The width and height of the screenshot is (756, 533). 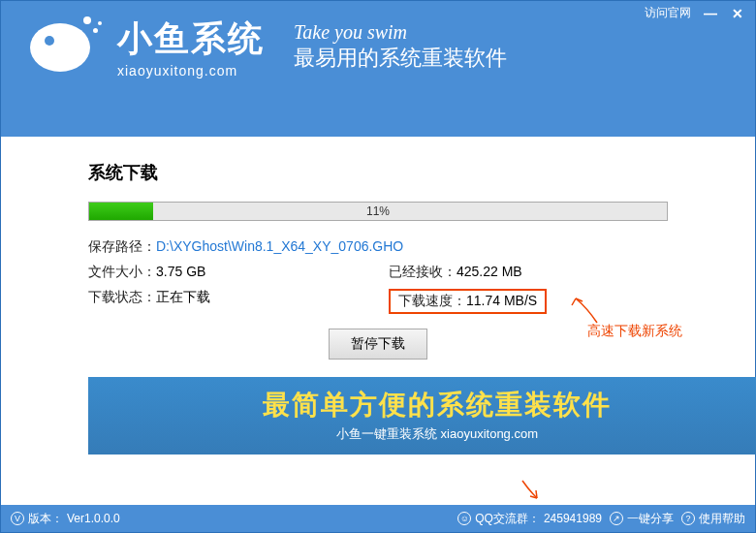 What do you see at coordinates (122, 301) in the screenshot?
I see `status-label: 下载状态：` at bounding box center [122, 301].